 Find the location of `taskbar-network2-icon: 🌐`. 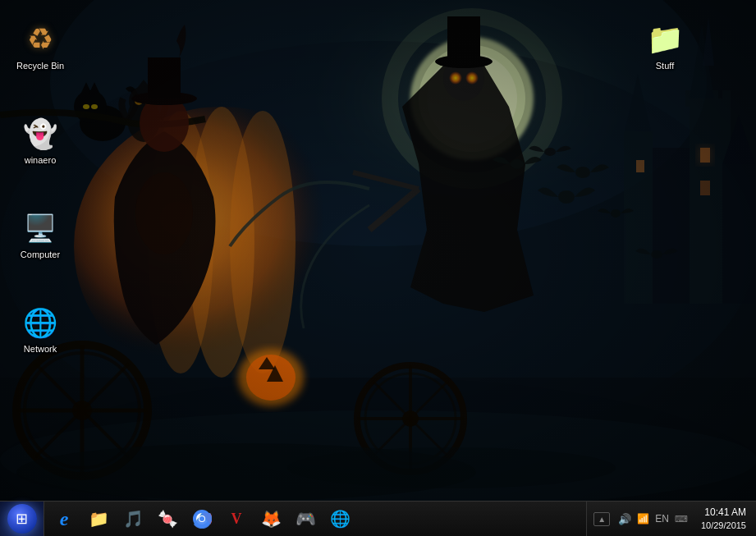

taskbar-network2-icon: 🌐 is located at coordinates (340, 519).